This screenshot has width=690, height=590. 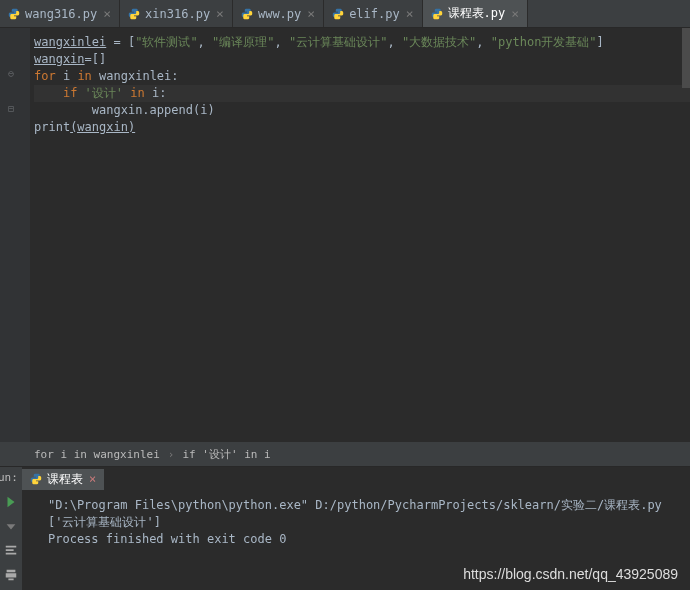 What do you see at coordinates (570, 574) in the screenshot?
I see `watermark: https://blog.csdn.net/qq_43925089` at bounding box center [570, 574].